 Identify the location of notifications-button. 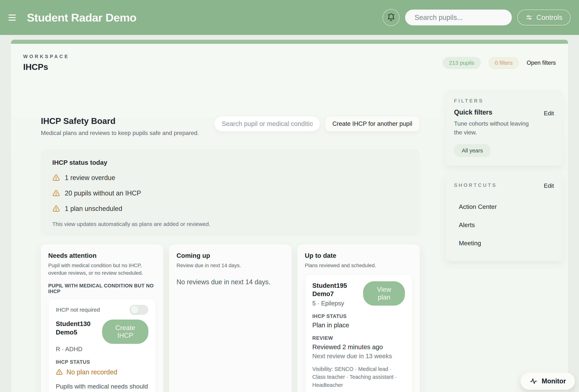
(391, 17).